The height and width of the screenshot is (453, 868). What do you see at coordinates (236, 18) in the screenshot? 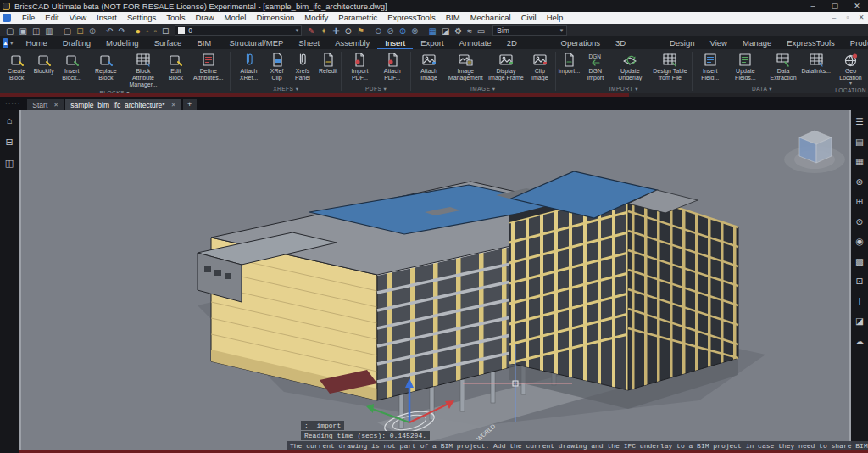
I see `menu-model: Model` at bounding box center [236, 18].